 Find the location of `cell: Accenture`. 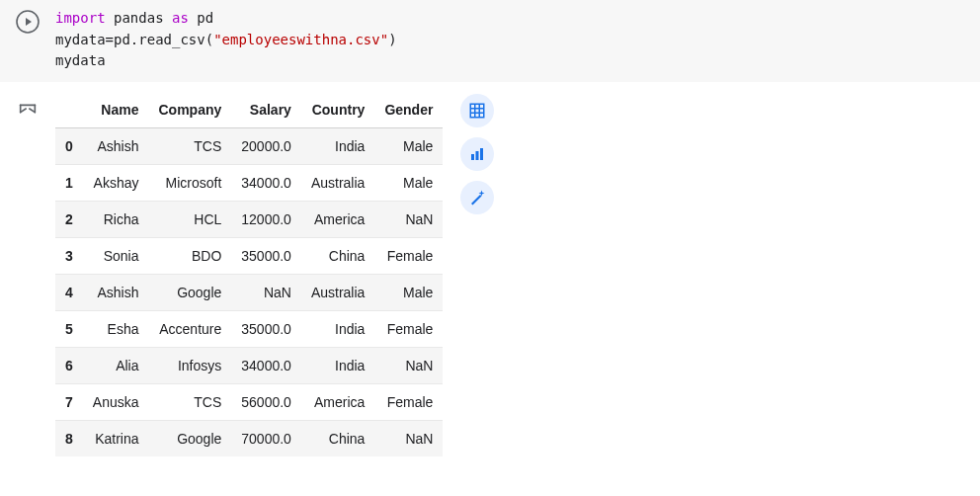

cell: Accenture is located at coordinates (191, 330).